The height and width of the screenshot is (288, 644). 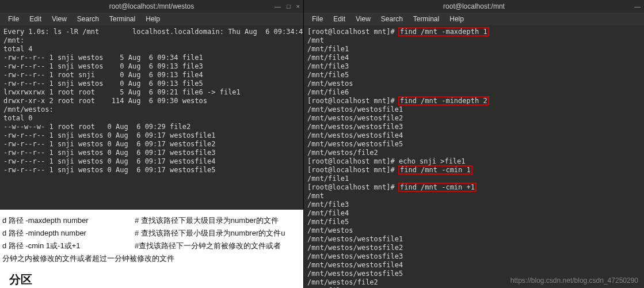 I want to click on maximize-icon: □, so click(x=289, y=6).